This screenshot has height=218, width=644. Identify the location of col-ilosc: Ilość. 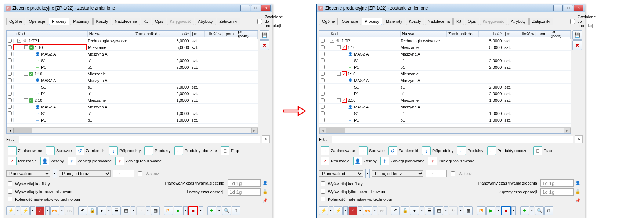
(178, 34).